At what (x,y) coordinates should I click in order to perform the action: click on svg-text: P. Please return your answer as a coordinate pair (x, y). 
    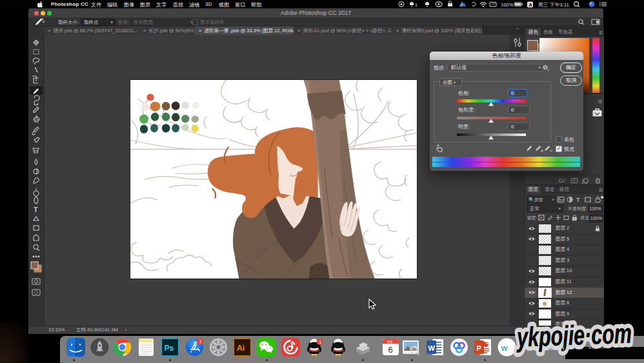
    Looking at the image, I should click on (479, 348).